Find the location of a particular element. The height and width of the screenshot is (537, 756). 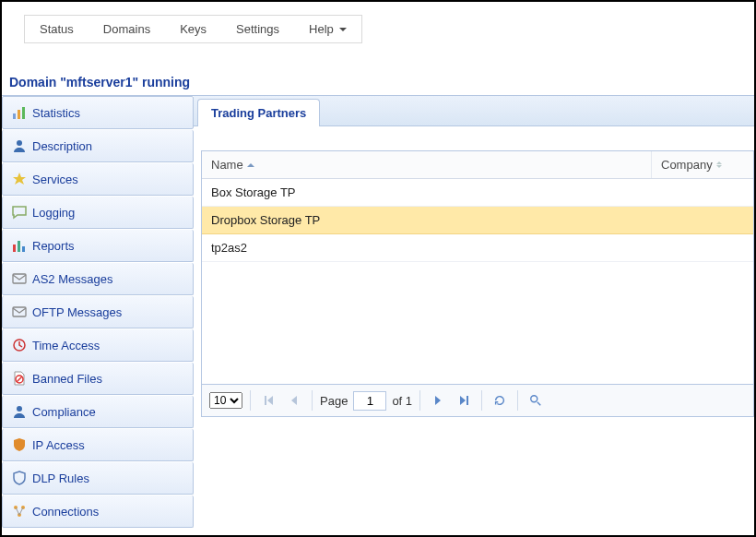

shield-icon is located at coordinates (19, 445).